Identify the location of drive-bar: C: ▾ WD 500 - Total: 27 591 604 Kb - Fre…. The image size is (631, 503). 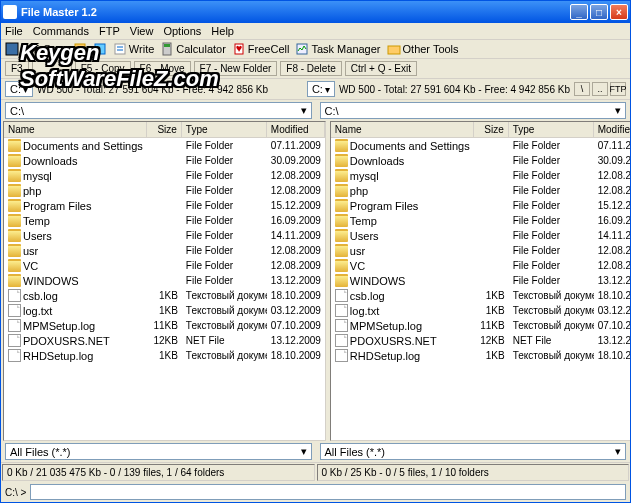
(316, 90).